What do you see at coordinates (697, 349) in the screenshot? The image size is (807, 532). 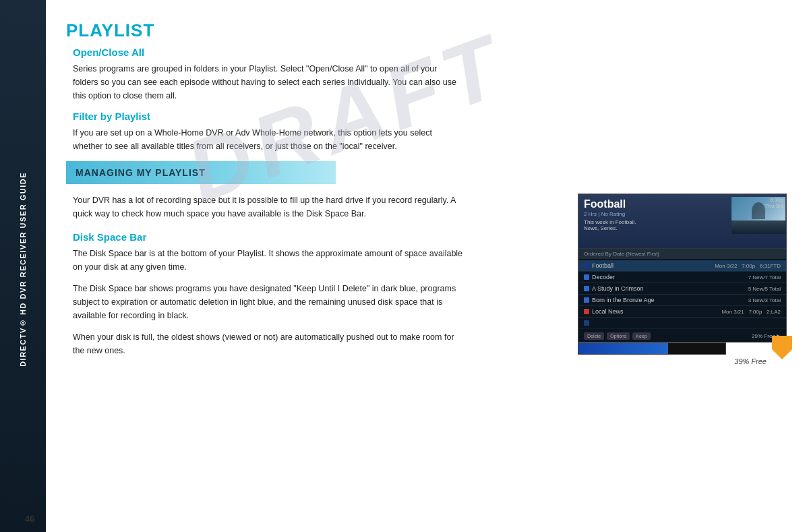 I see `disk-bar-free` at bounding box center [697, 349].